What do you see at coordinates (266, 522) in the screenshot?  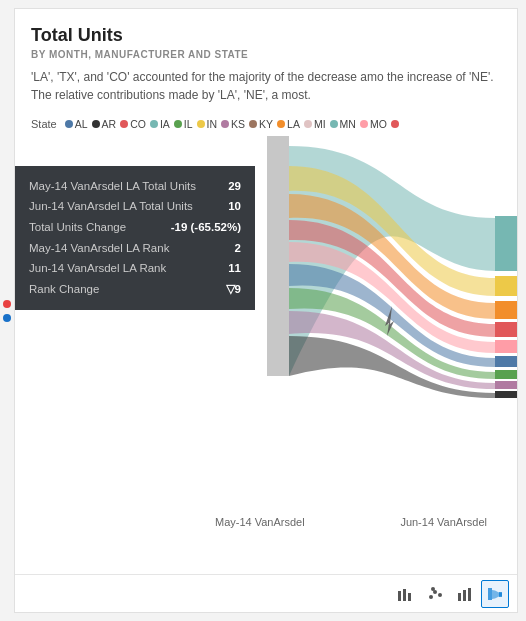 I see `chart-labels: May-14 VanArsdel Jun-14 VanArsdel` at bounding box center [266, 522].